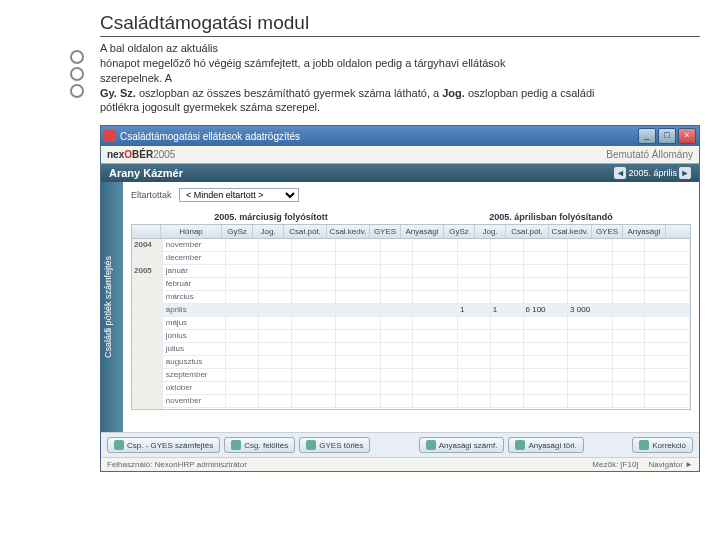 The height and width of the screenshot is (540, 720). What do you see at coordinates (110, 136) in the screenshot?
I see `app-icon` at bounding box center [110, 136].